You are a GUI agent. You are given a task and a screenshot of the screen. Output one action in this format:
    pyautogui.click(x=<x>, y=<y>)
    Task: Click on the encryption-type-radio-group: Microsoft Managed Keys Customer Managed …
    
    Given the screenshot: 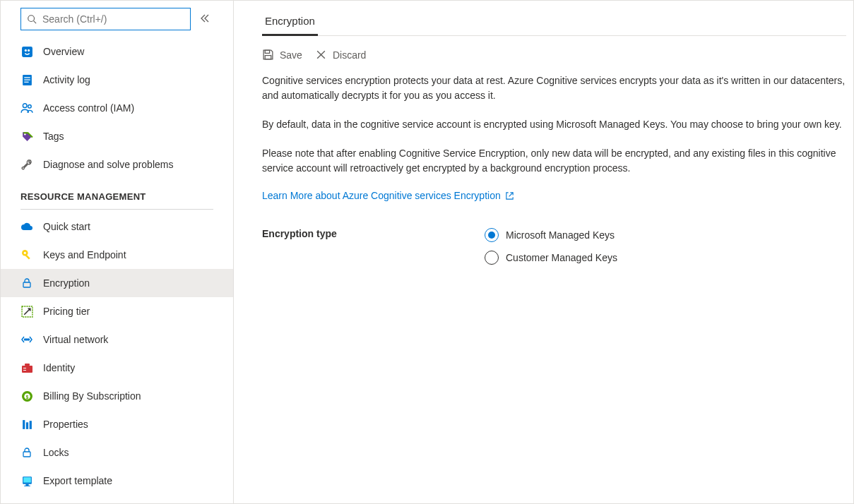 What is the action you would take?
    pyautogui.click(x=551, y=246)
    